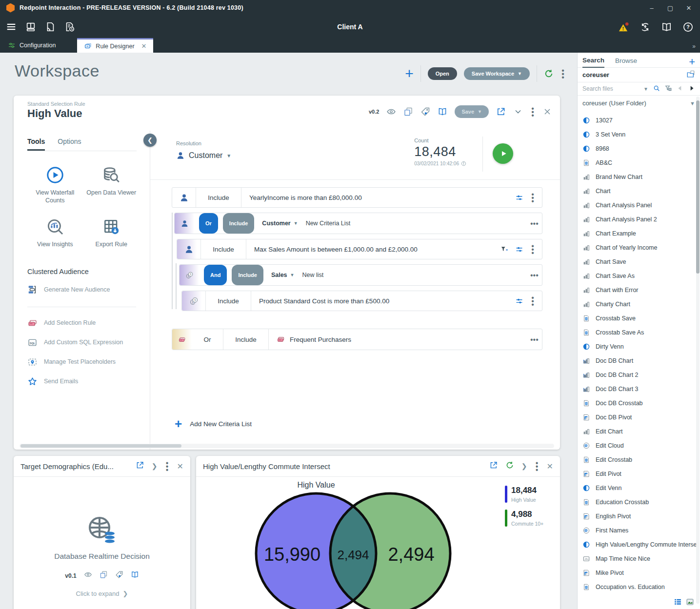 Image resolution: width=700 pixels, height=609 pixels. What do you see at coordinates (652, 8) in the screenshot?
I see `minimize-button: –` at bounding box center [652, 8].